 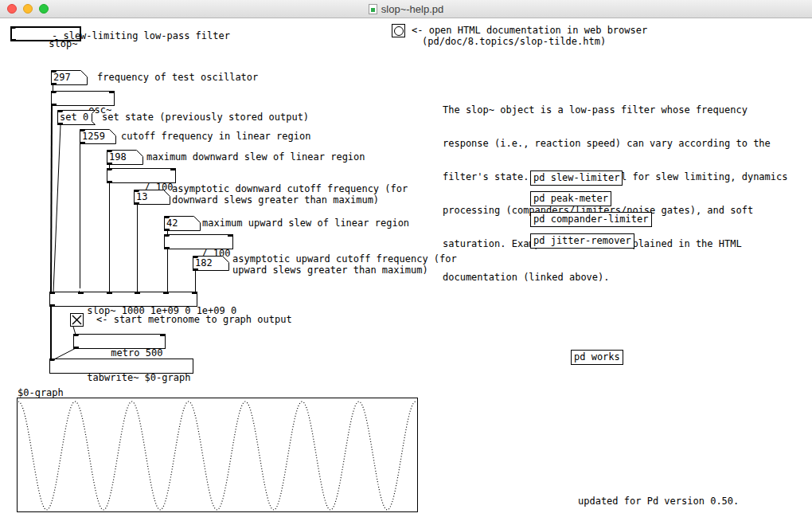 I want to click on subpatch-works: pd works, so click(x=597, y=357).